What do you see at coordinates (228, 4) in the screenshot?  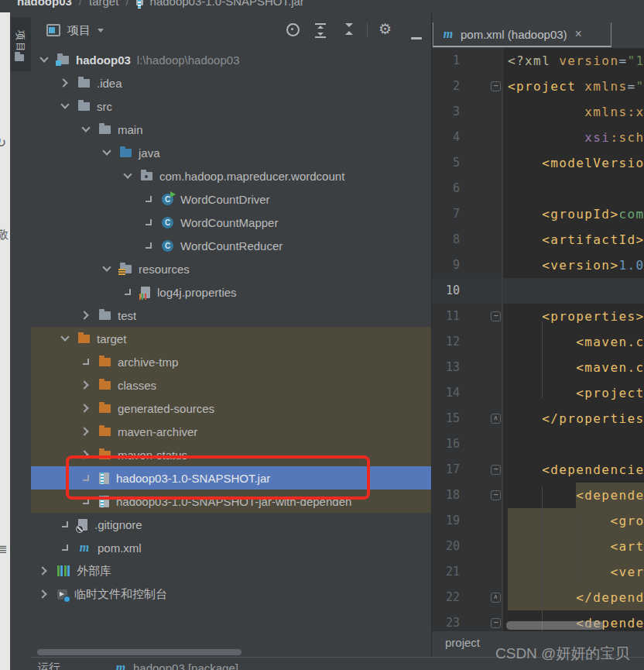 I see `breadcrumb-item: hadoop03-1.0-SNAPSHOT.jar` at bounding box center [228, 4].